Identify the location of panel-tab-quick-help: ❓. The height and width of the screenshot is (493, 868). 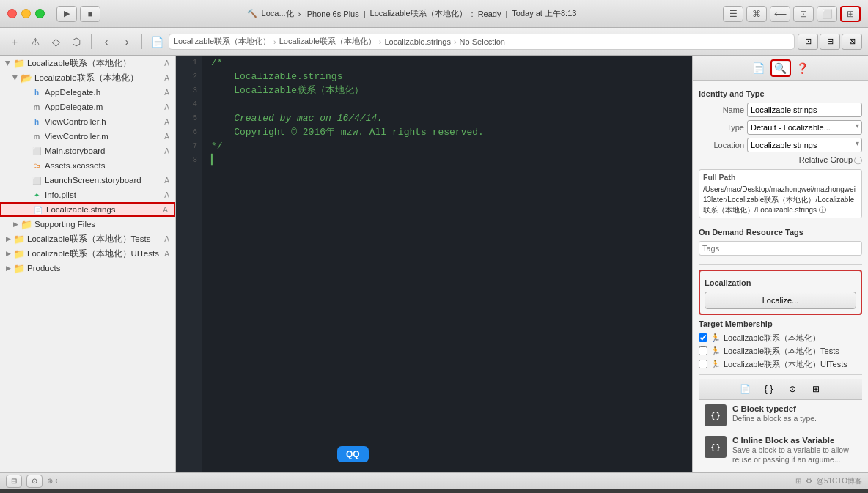
(803, 68).